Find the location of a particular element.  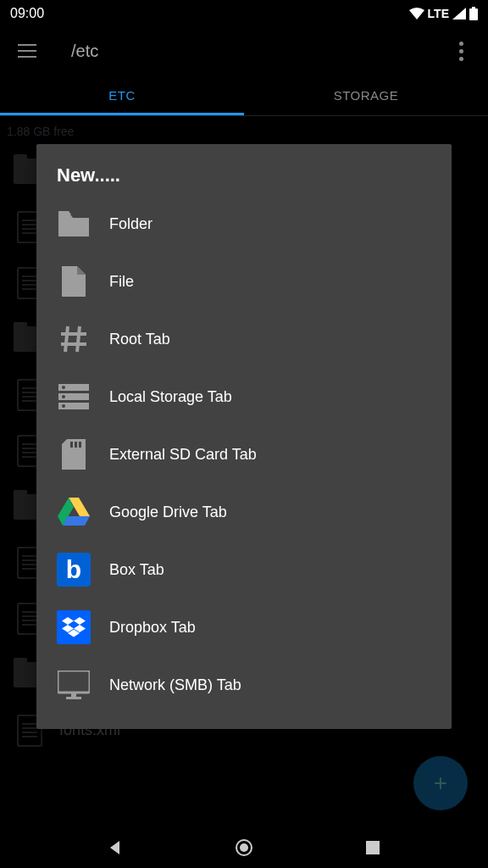

folder-icon is located at coordinates (74, 224).